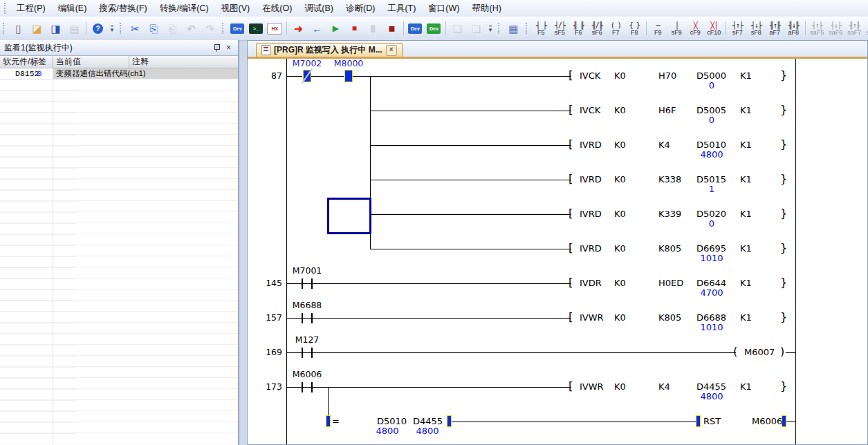 This screenshot has height=445, width=868. What do you see at coordinates (360, 8) in the screenshot?
I see `menu-diagnostics: 诊断(D)` at bounding box center [360, 8].